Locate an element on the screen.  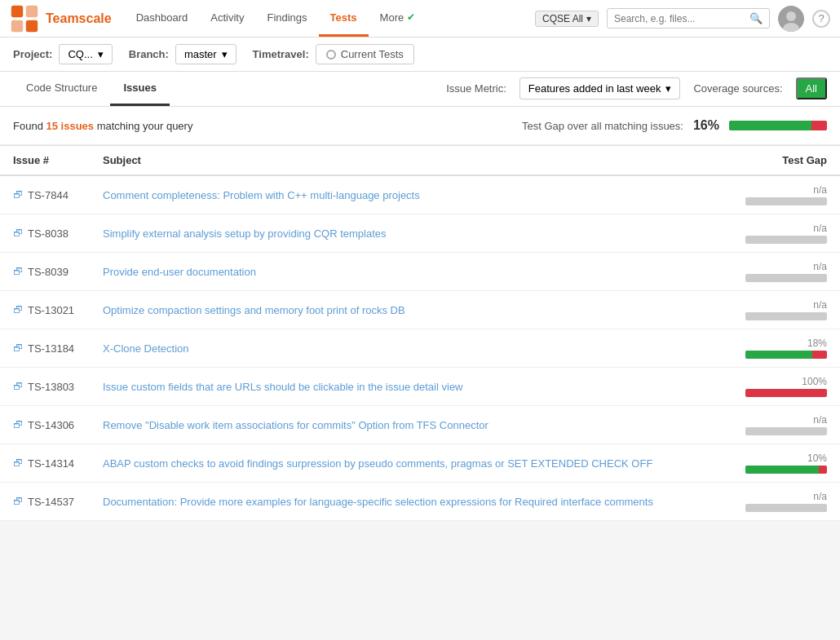
found-text: Found 15 issues matching your query is located at coordinates (103, 126).